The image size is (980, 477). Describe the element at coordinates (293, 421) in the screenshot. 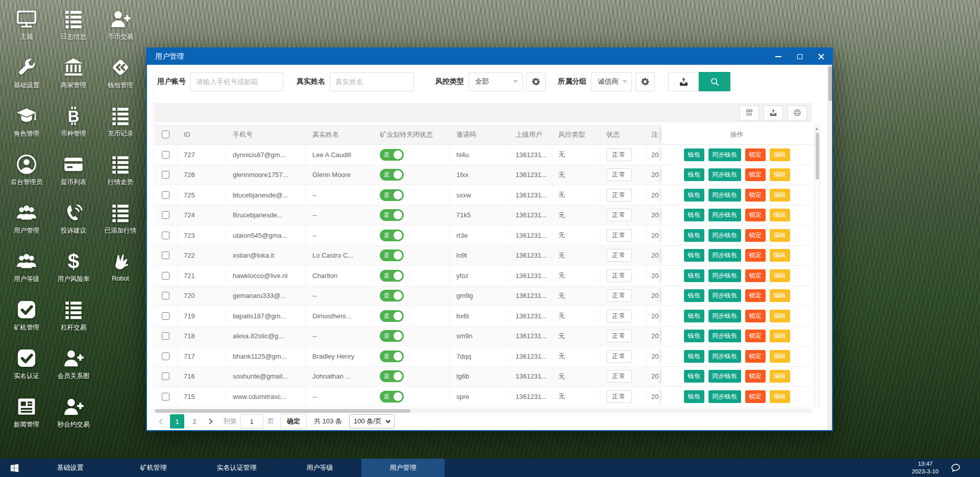

I see `confirm-button: 确定` at that location.